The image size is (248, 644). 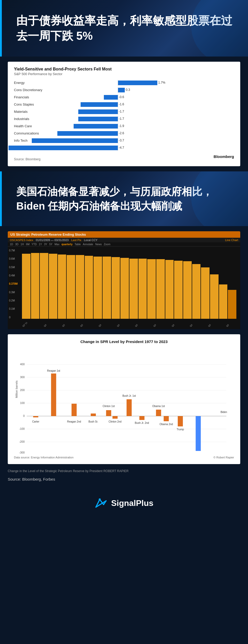 What do you see at coordinates (107, 244) in the screenshot?
I see `terminal-zoom-btn: Zoom` at bounding box center [107, 244].